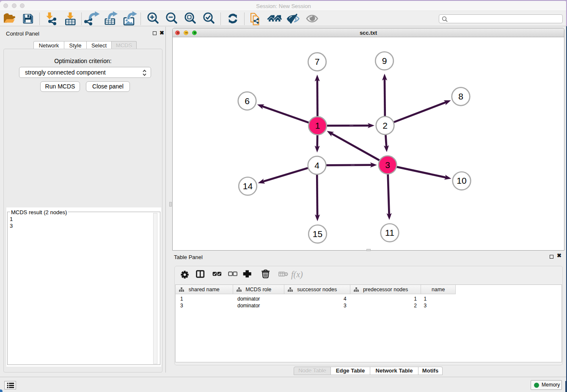 This screenshot has height=392, width=567. What do you see at coordinates (248, 186) in the screenshot?
I see `svg-text: 14` at bounding box center [248, 186].